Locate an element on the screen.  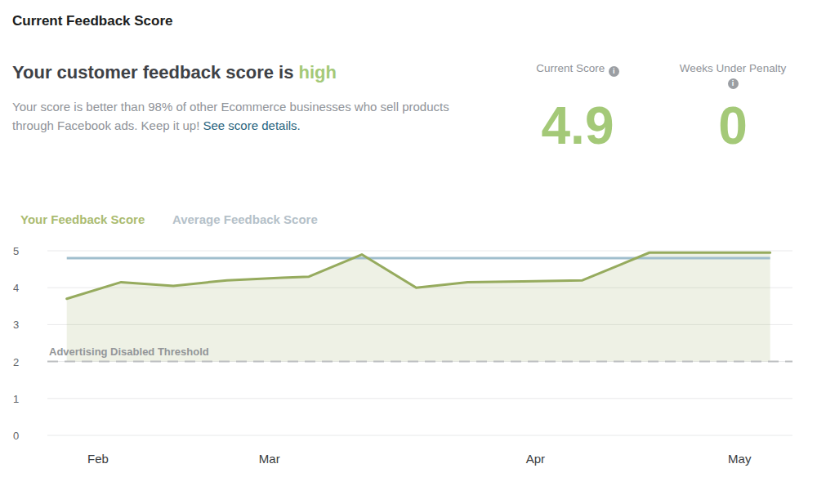
legend-your-feedback-score: Your Feedback Score is located at coordinates (83, 219).